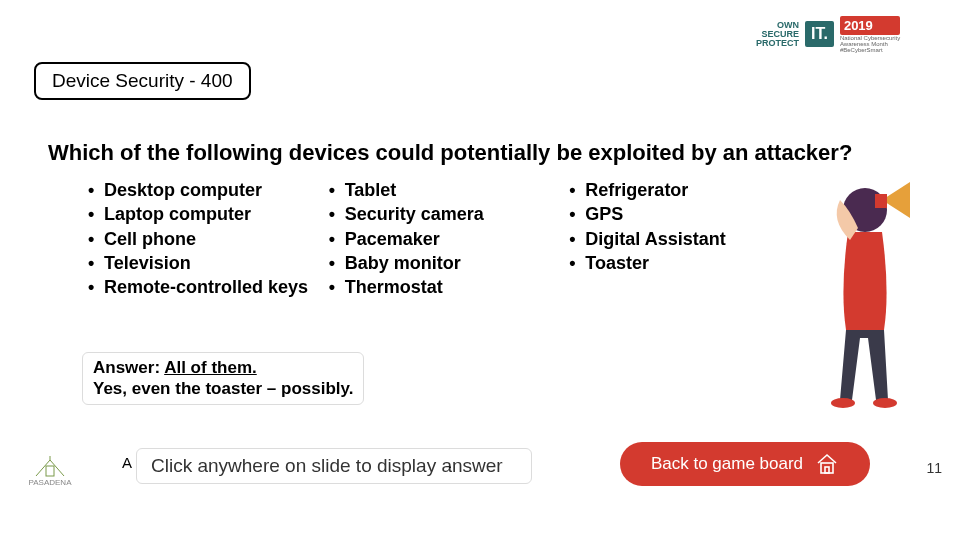  Describe the element at coordinates (870, 38) in the screenshot. I see `logo-tag1: National Cybersecurity` at that location.